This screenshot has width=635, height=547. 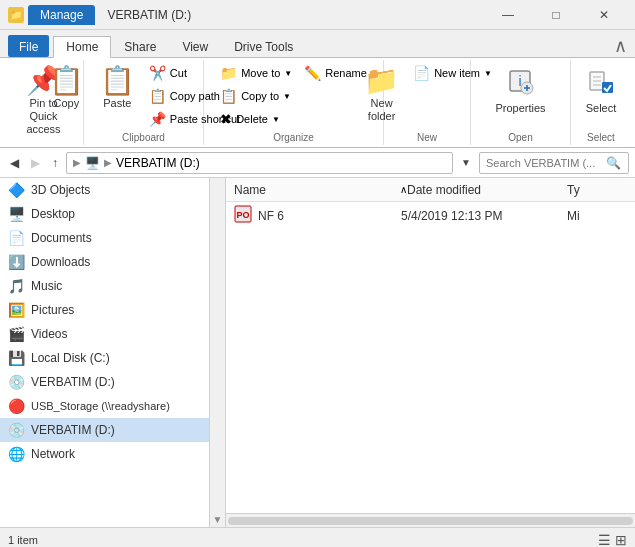 What do you see at coordinates (16, 286) in the screenshot?
I see `music-icon: 🎵` at bounding box center [16, 286].